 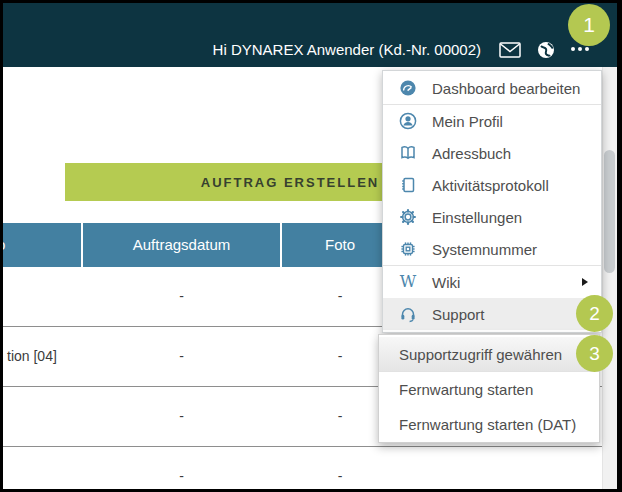 I want to click on menu-item-mein-profil: Mein Profil, so click(x=492, y=121).